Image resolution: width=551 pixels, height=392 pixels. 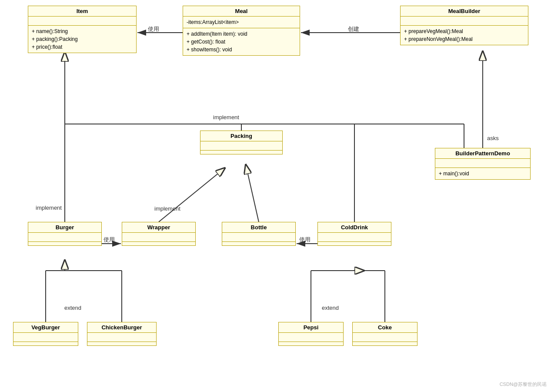 What do you see at coordinates (259, 238) in the screenshot?
I see `bottle-attrs` at bounding box center [259, 238].